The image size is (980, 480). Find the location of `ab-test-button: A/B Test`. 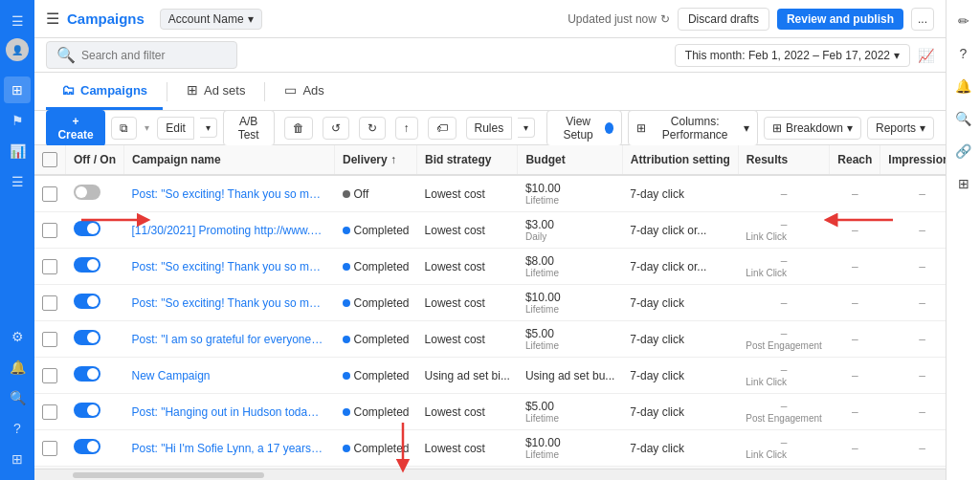

ab-test-button: A/B Test is located at coordinates (249, 128).